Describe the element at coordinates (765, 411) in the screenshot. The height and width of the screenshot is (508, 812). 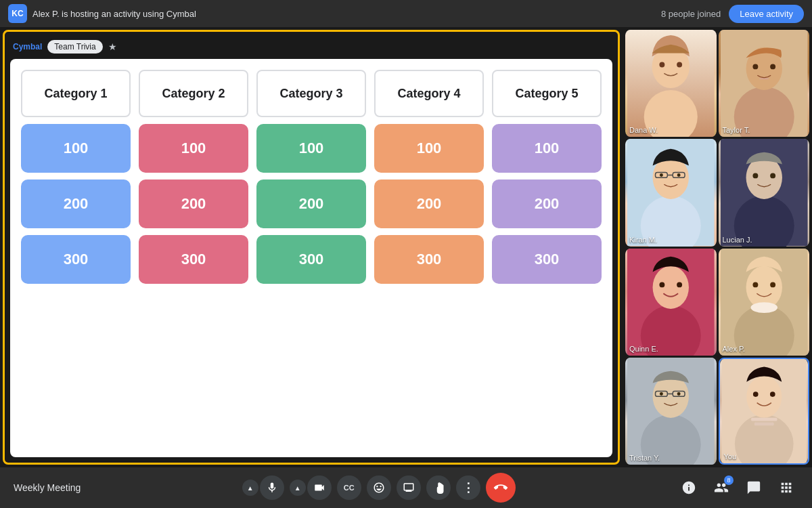
I see `face-you` at that location.